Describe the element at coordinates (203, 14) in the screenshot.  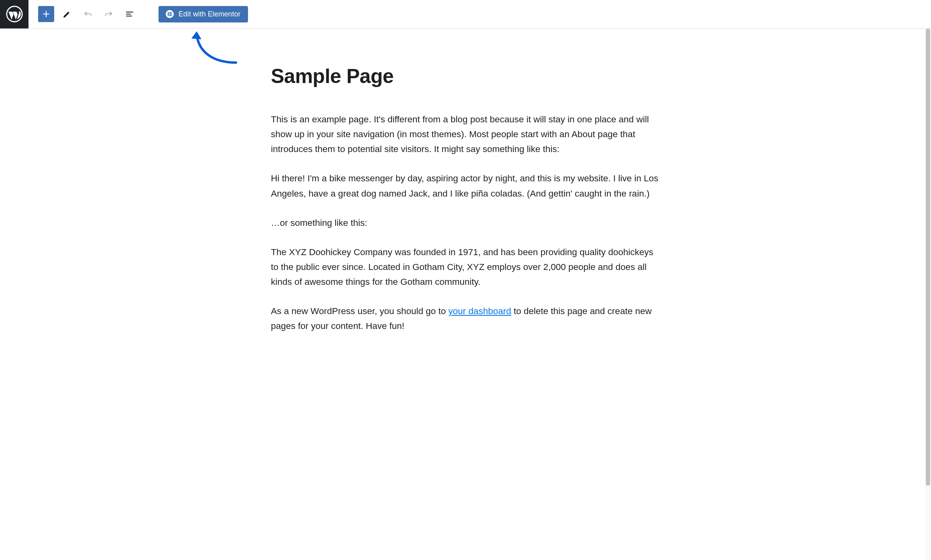
I see `edit-with-elementor-button: Edit with Elementor` at that location.